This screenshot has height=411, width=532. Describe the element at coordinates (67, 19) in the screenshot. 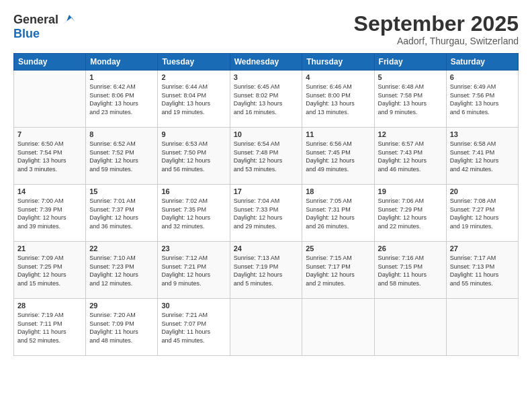

I see `logo-icon` at that location.